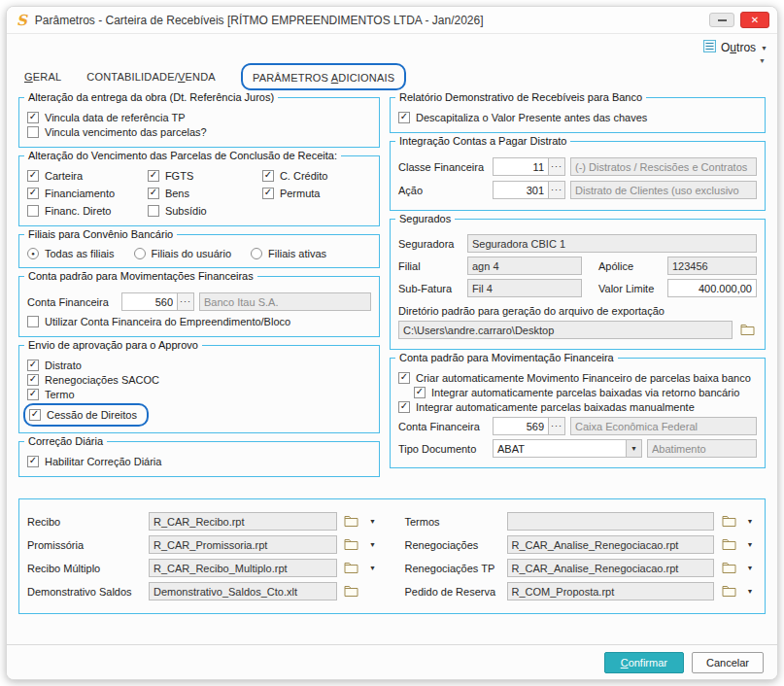  What do you see at coordinates (205, 176) in the screenshot?
I see `checkbox-fgts: ✓FGTS` at bounding box center [205, 176].